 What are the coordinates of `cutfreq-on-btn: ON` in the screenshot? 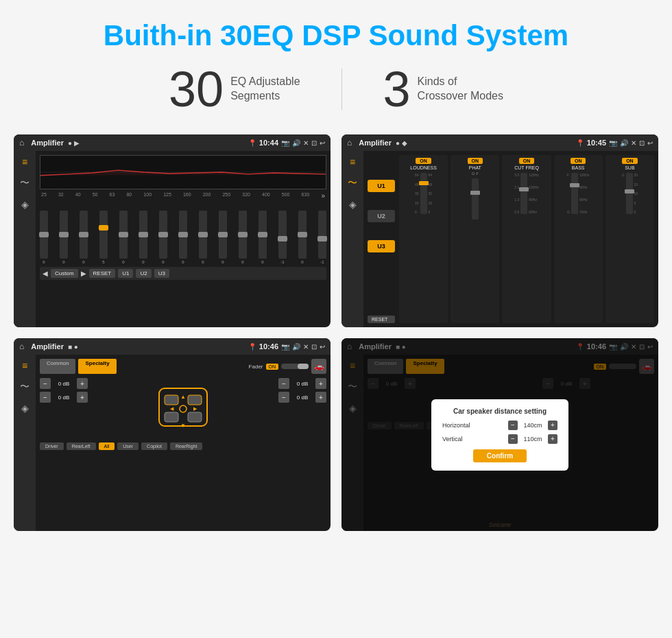 It's located at (527, 161).